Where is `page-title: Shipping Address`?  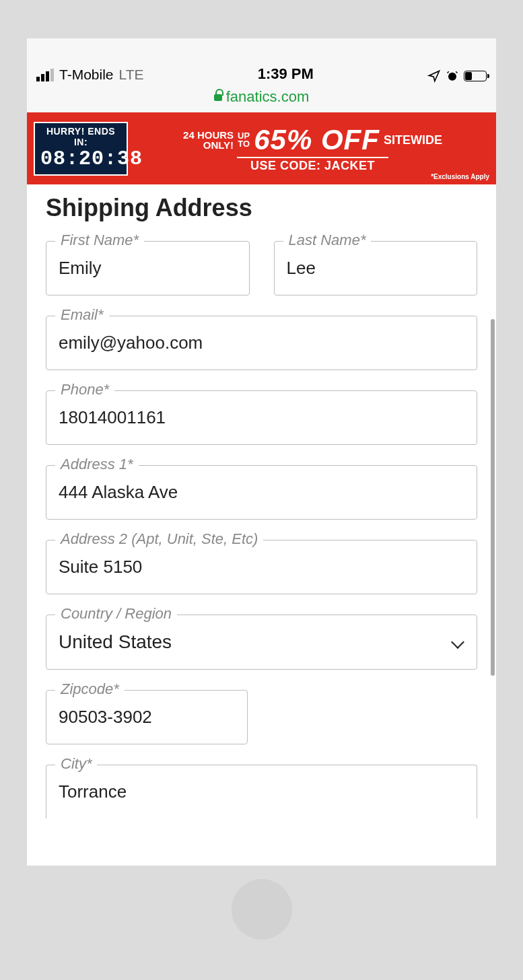
page-title: Shipping Address is located at coordinates (261, 208).